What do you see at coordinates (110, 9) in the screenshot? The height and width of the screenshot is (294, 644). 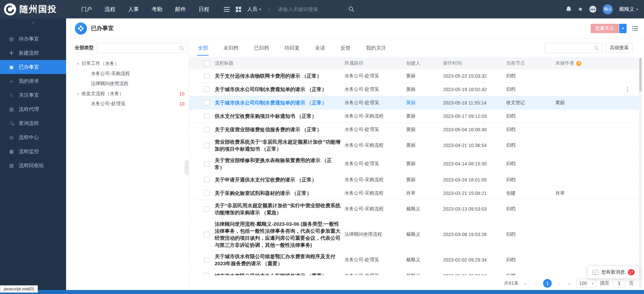 I see `topnav-item-1: 流程` at bounding box center [110, 9].